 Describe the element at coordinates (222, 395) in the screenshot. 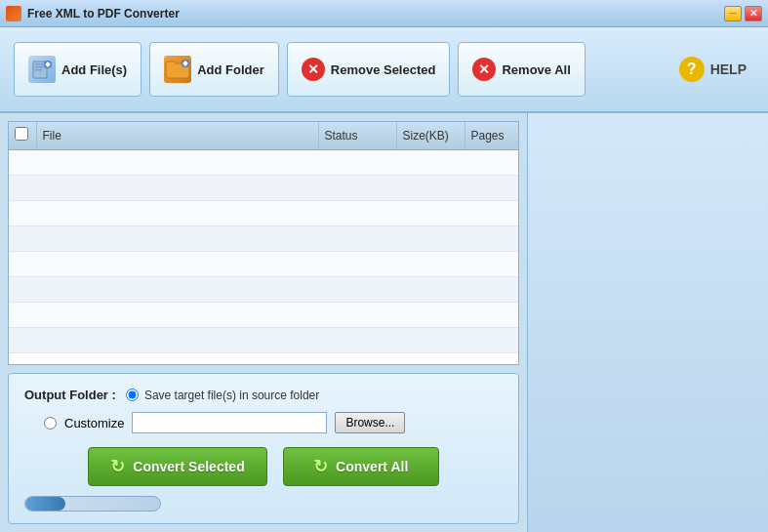

I see `save-source-row: Save target file(s) in source folder` at that location.